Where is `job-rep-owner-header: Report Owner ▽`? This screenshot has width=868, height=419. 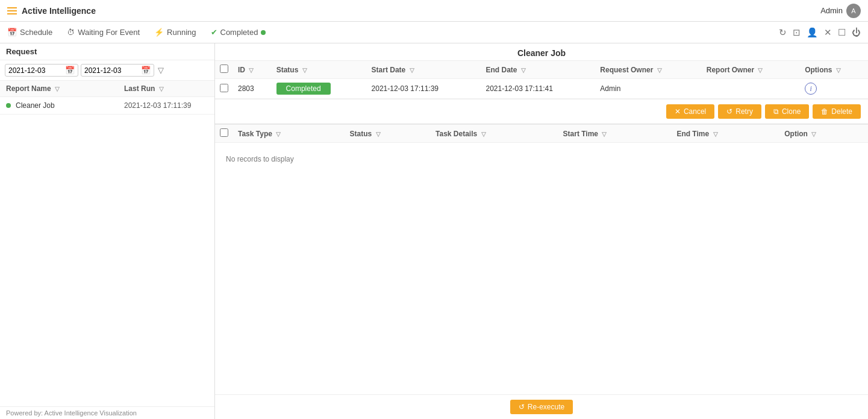 job-rep-owner-header: Report Owner ▽ is located at coordinates (751, 70).